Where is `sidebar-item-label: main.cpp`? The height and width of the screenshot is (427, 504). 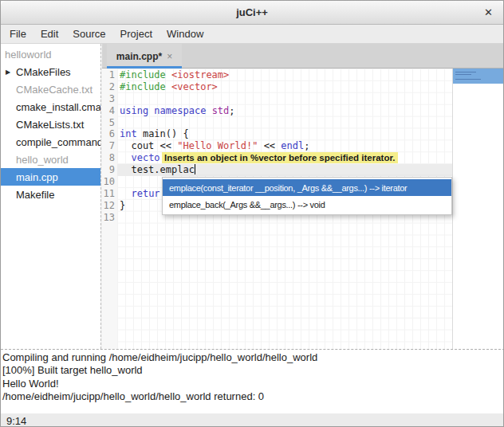 sidebar-item-label: main.cpp is located at coordinates (37, 177).